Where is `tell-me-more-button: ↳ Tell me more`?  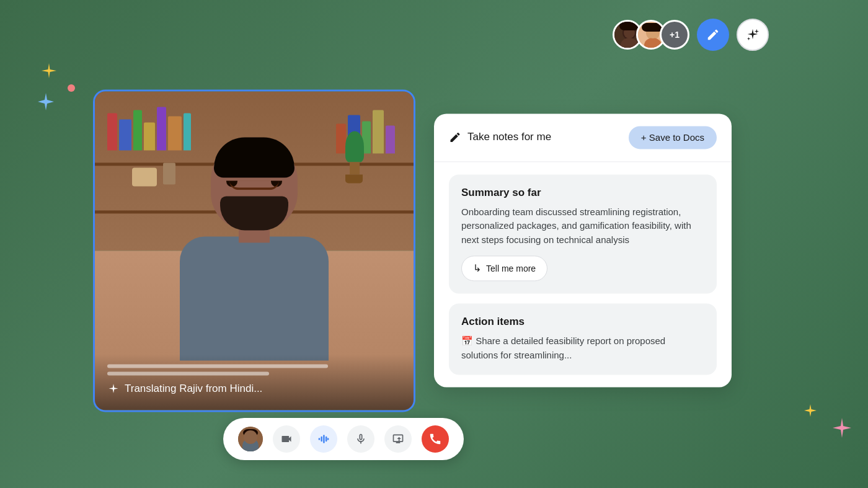 tell-me-more-button: ↳ Tell me more is located at coordinates (505, 269).